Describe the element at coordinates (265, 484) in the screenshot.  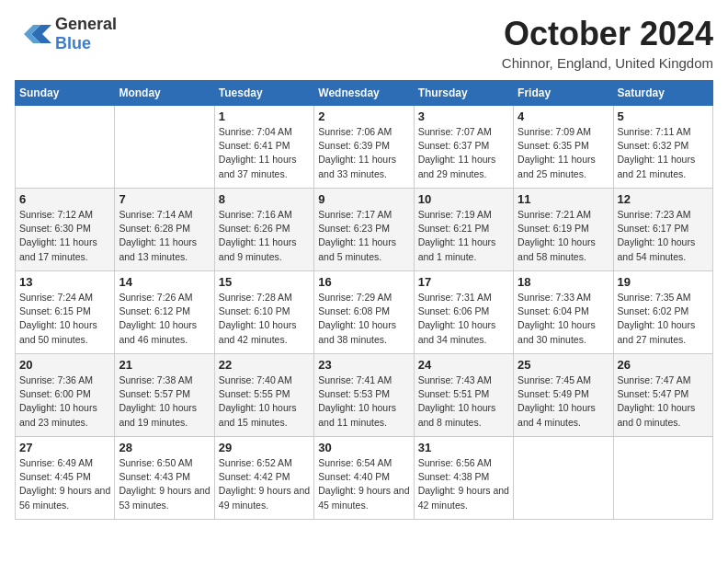
I see `day-info: Sunrise: 6:52 AM Sunset: 4:42 PM Dayligh…` at that location.